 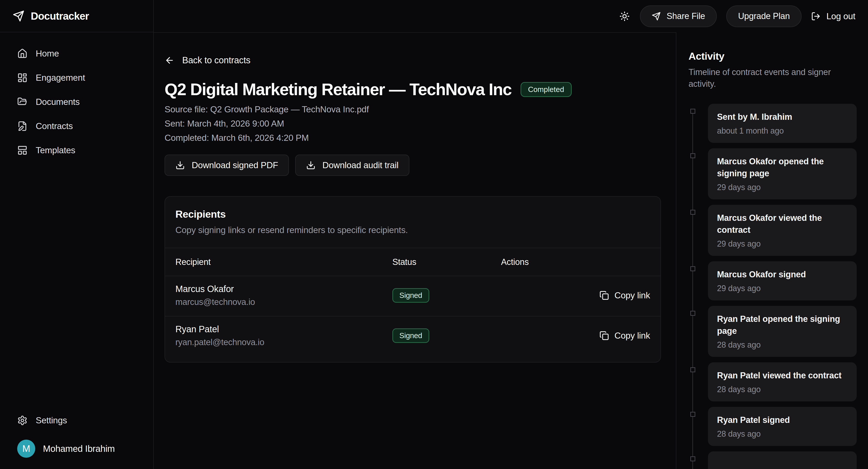 What do you see at coordinates (413, 230) in the screenshot?
I see `recipients-subtitle: Copy signing links or resend reminders t…` at bounding box center [413, 230].